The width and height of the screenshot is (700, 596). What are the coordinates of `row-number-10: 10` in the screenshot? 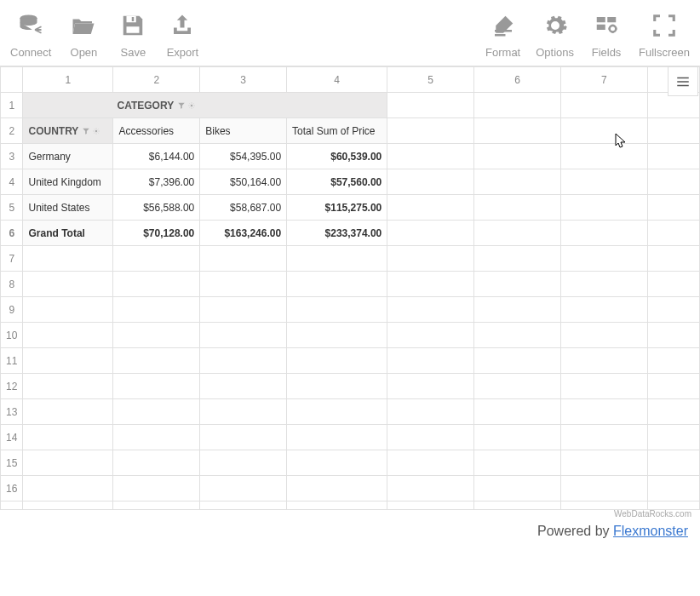 It's located at (12, 335).